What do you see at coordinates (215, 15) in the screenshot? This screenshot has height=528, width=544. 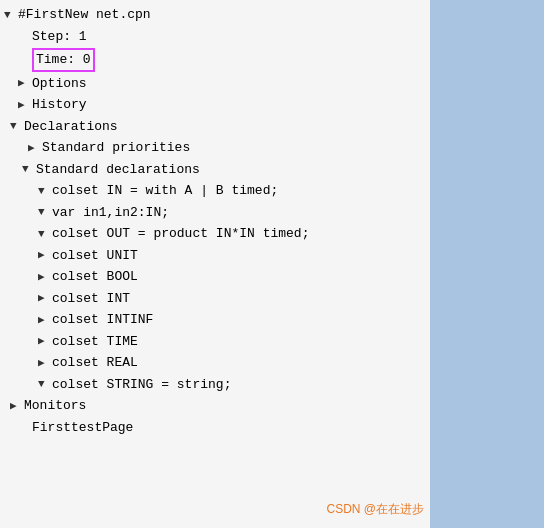 I see `tree-item-root: #FirstNew net.cpn` at bounding box center [215, 15].